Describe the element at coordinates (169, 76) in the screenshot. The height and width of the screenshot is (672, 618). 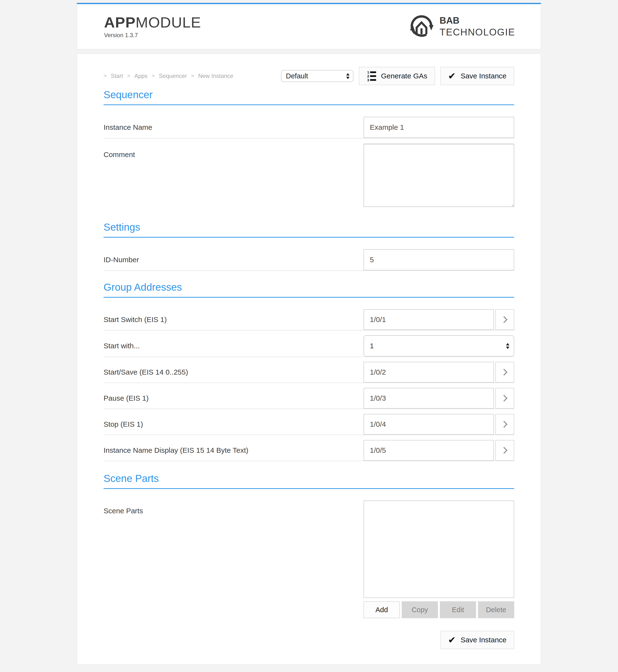
I see `breadcrumb: > Start > Apps > Sequencer > New Instanc…` at that location.